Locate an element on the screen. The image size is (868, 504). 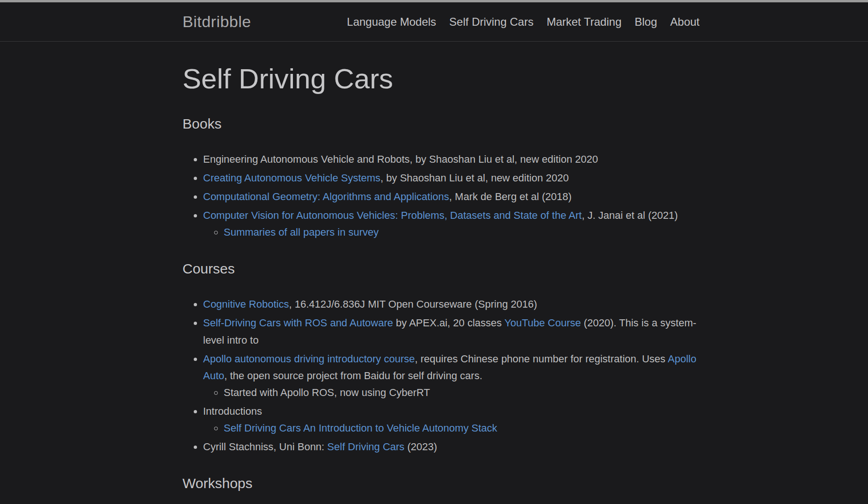
item-link: Self Driving Cars An Introduction to Veh… is located at coordinates (360, 428).